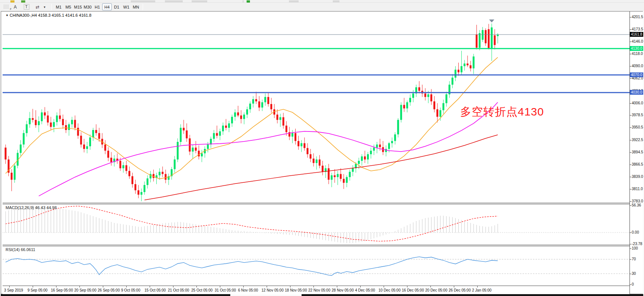 Image resolution: width=644 pixels, height=296 pixels. Describe the element at coordinates (116, 295) in the screenshot. I see `lower-window-edge` at that location.